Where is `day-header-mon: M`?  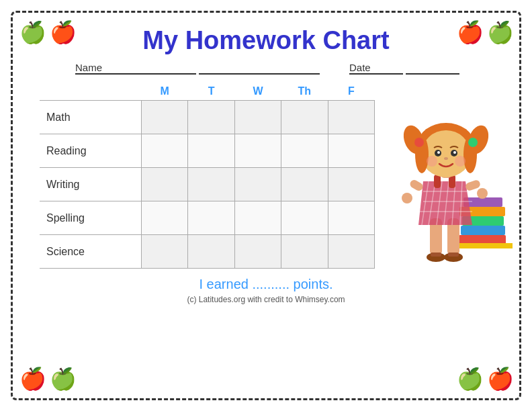
day-header-mon: M is located at coordinates (164, 91).